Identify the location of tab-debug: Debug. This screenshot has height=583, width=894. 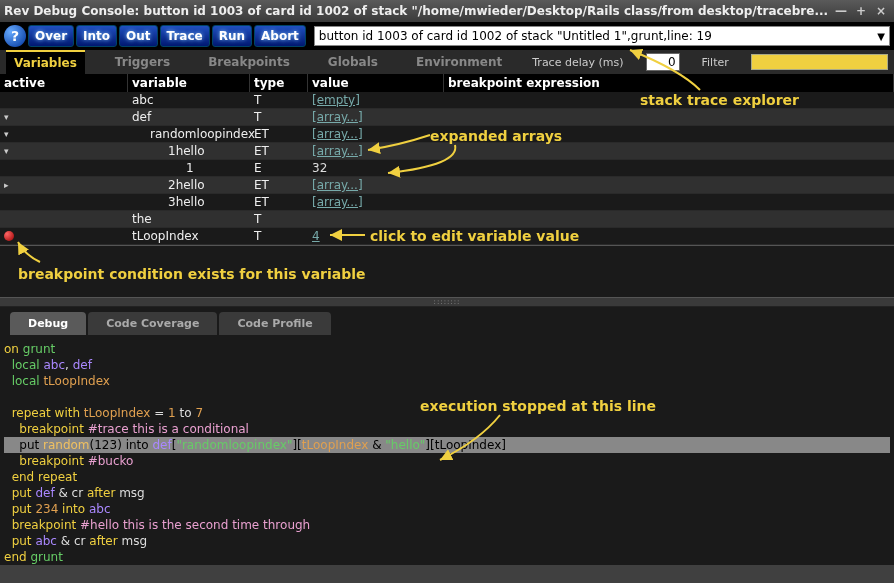
(48, 324).